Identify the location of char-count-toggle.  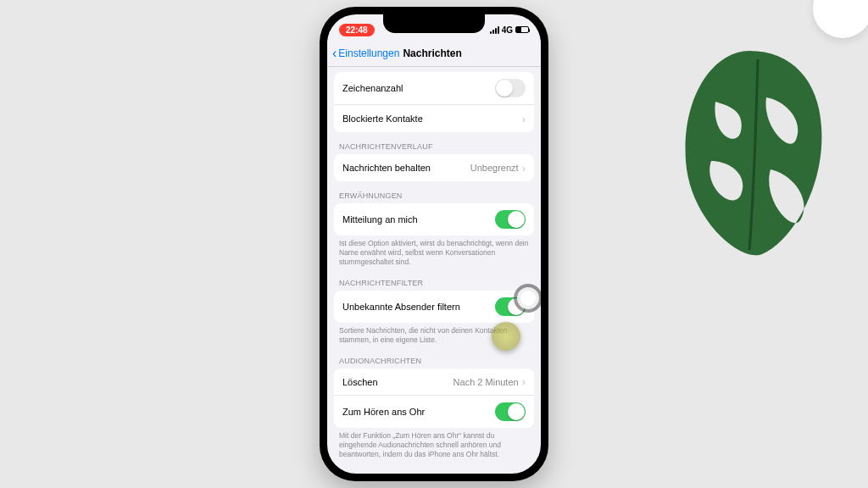
(510, 88).